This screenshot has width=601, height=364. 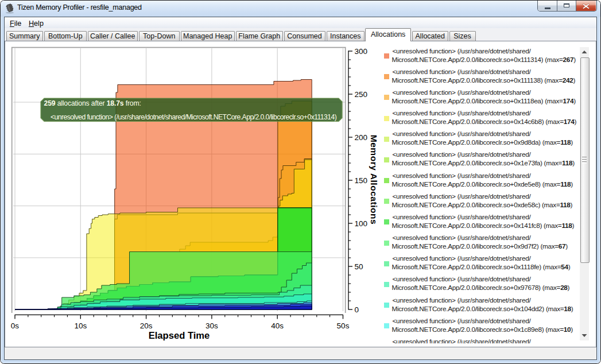 I want to click on svg-text: 150, so click(x=362, y=180).